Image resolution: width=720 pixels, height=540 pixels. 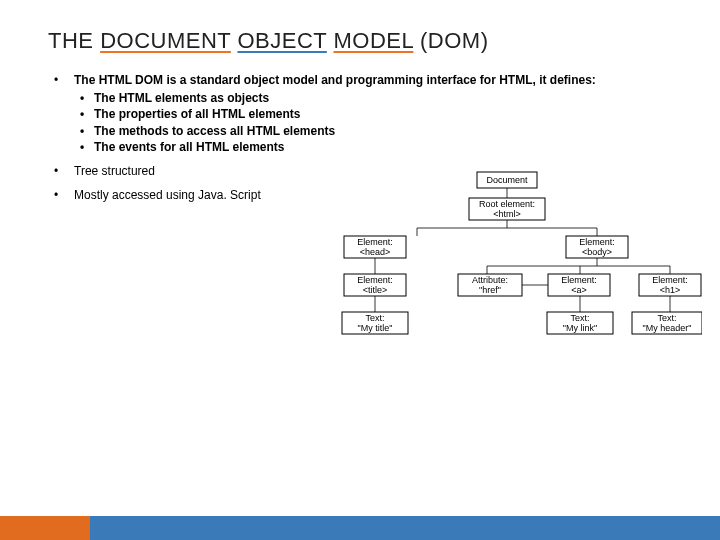 I want to click on svg-text: <body>, so click(x=597, y=252).